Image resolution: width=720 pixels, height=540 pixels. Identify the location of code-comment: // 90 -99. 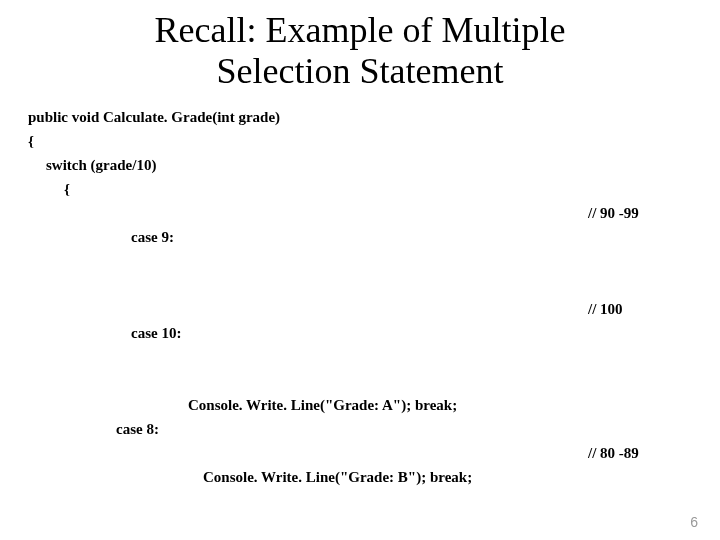
(614, 213).